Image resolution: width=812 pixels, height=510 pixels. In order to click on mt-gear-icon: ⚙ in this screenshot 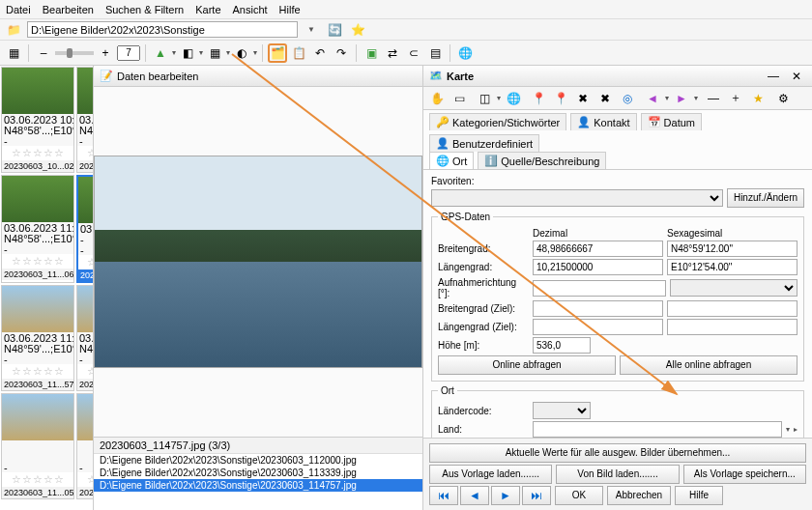, I will do `click(783, 99)`.